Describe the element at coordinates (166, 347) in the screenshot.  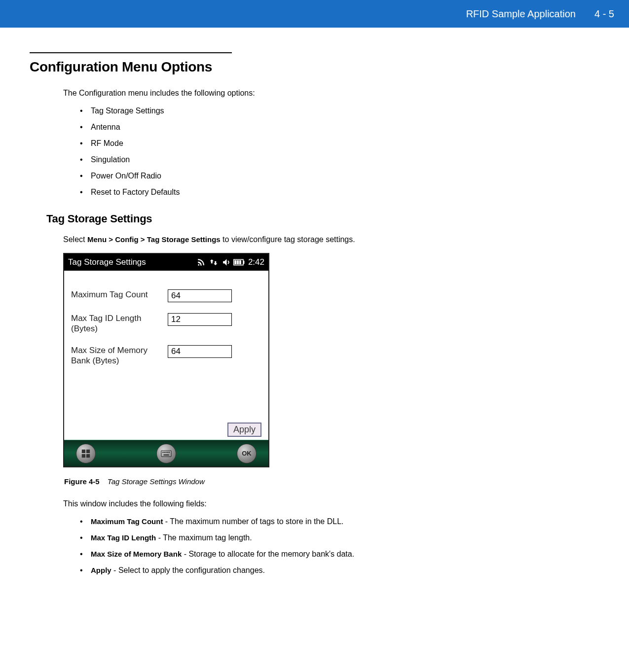
I see `device-form: Maximum Tag Count Max Tag ID Length (Byt…` at that location.